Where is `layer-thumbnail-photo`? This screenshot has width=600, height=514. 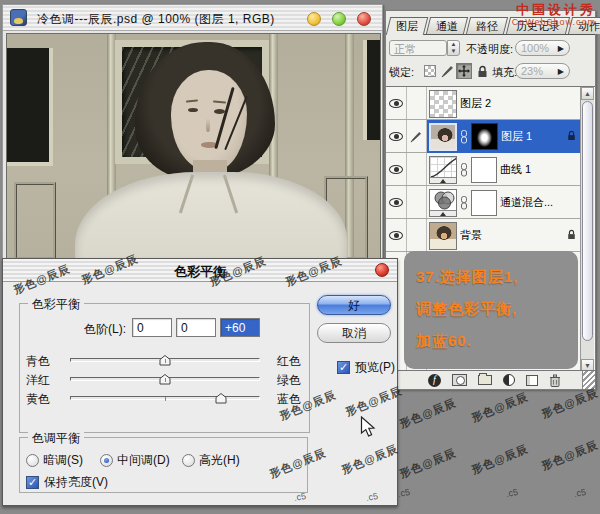
layer-thumbnail-photo is located at coordinates (443, 137).